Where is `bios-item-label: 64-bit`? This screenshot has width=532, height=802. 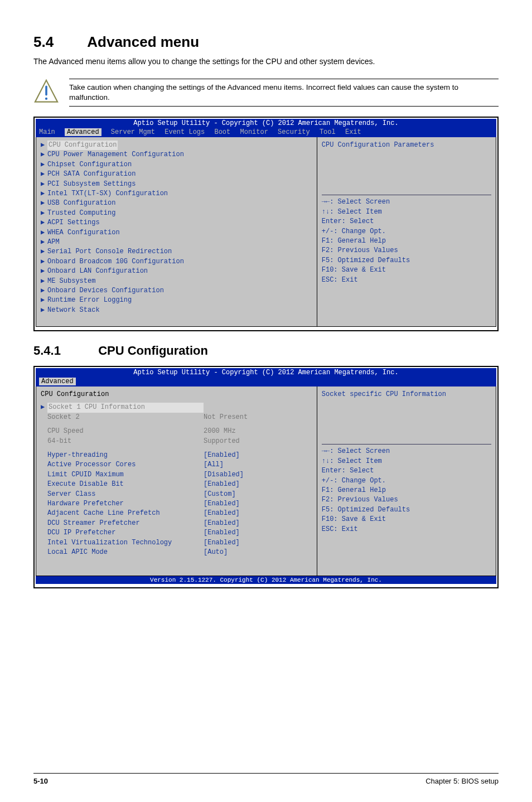
bios-item-label: 64-bit is located at coordinates (125, 442).